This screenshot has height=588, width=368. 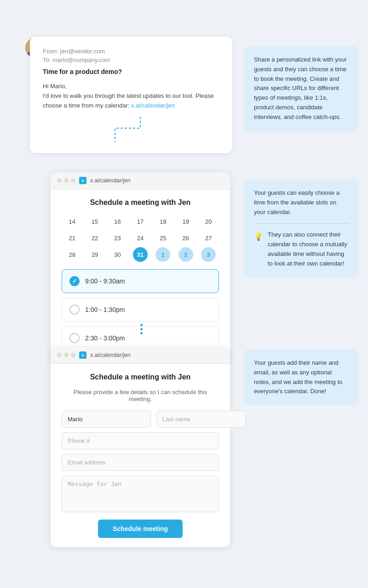 What do you see at coordinates (140, 281) in the screenshot?
I see `time-slot-1: 9:00 - 9:30am` at bounding box center [140, 281].